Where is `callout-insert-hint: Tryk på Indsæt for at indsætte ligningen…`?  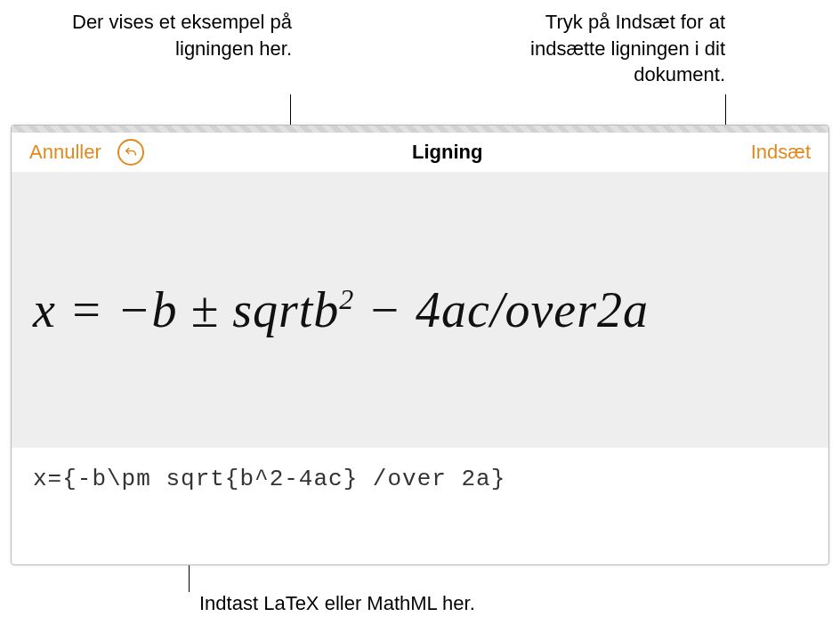
callout-insert-hint: Tryk på Indsæt for at indsætte ligningen… is located at coordinates (596, 48).